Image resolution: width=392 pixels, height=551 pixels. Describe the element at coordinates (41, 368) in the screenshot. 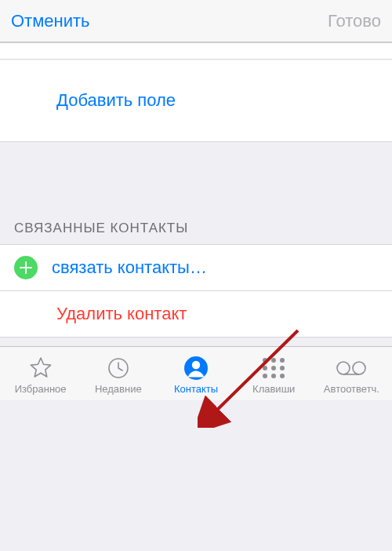

I see `star-icon` at that location.